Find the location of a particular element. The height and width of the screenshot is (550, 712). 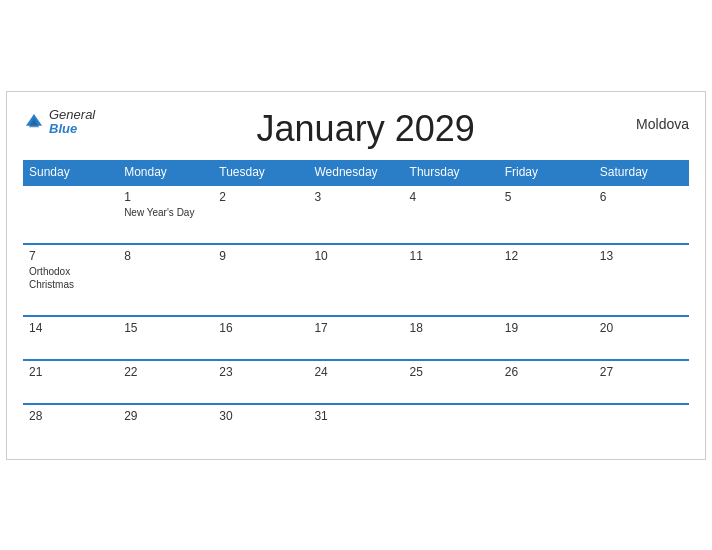

country-label: Moldova is located at coordinates (662, 120).